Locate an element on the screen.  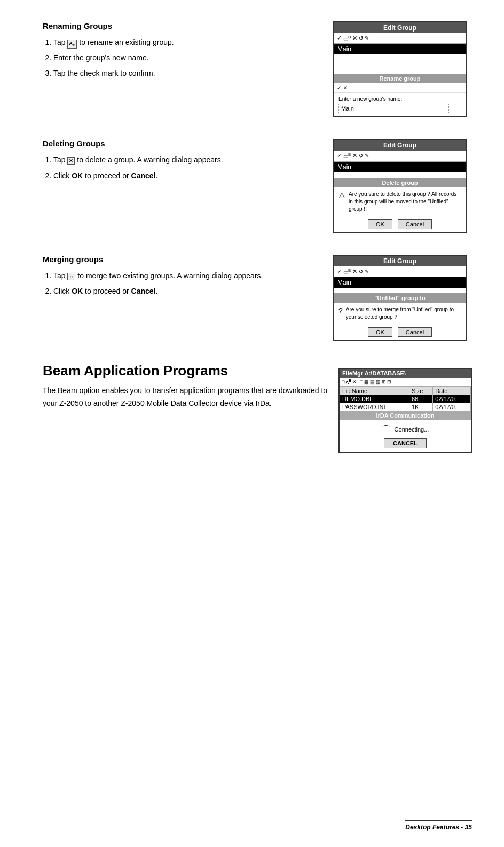
table-row: DEMO.DBF 66 02/17/0. is located at coordinates (406, 398).